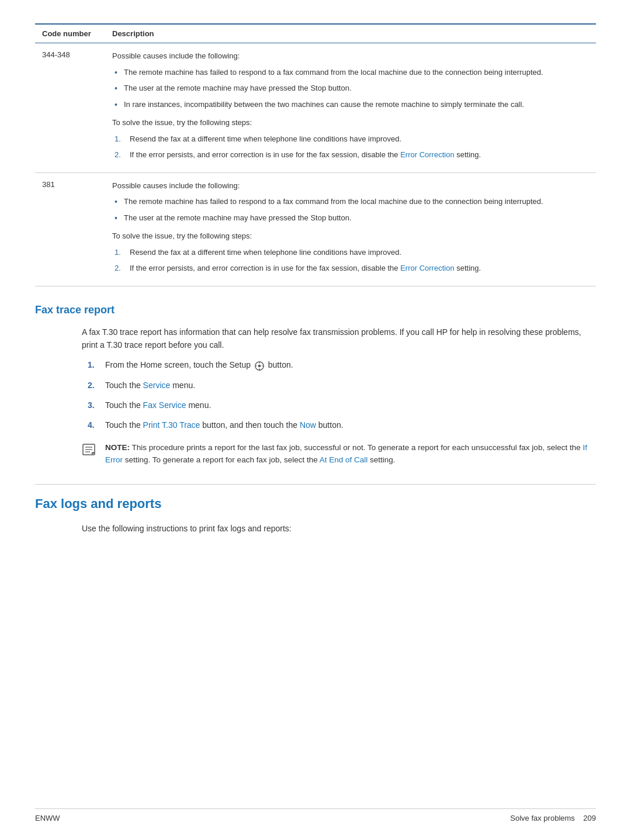 The width and height of the screenshot is (631, 840). Describe the element at coordinates (199, 365) in the screenshot. I see `step-text: From the Home screen, touch the Setup` at that location.